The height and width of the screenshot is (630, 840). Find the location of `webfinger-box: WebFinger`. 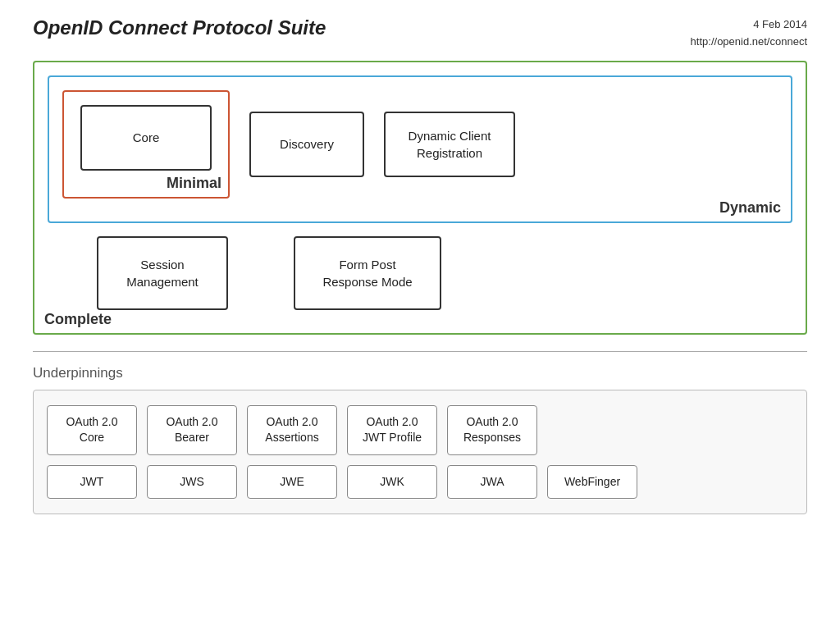

webfinger-box: WebFinger is located at coordinates (592, 482).